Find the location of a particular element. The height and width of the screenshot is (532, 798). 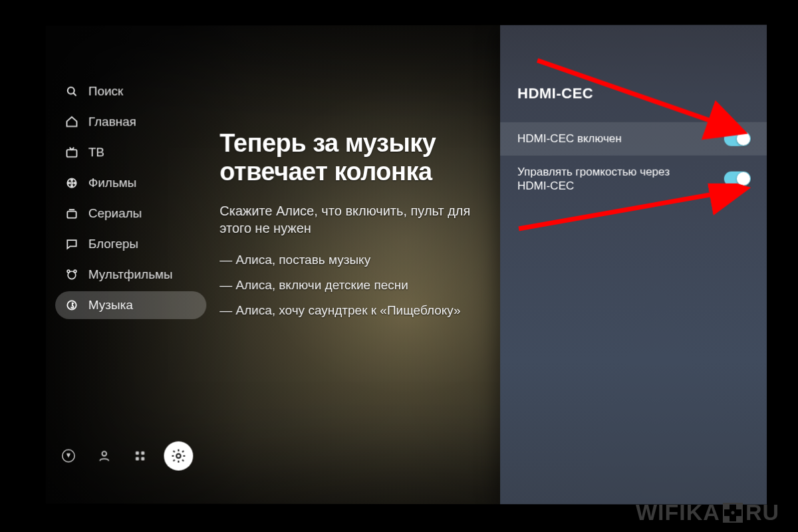

promo-example-1: — Алиса, поставь музыку is located at coordinates (359, 260).